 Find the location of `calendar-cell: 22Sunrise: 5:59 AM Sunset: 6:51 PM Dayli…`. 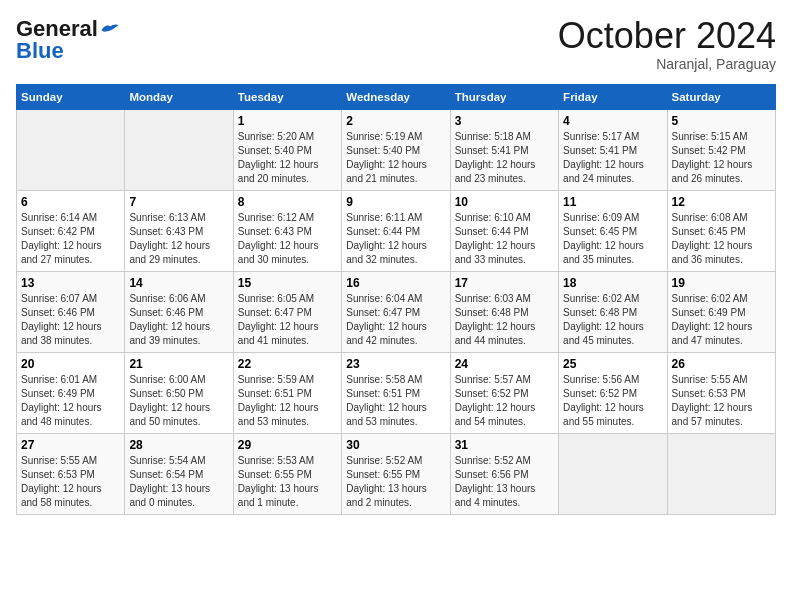

calendar-cell: 22Sunrise: 5:59 AM Sunset: 6:51 PM Dayli… is located at coordinates (287, 392).